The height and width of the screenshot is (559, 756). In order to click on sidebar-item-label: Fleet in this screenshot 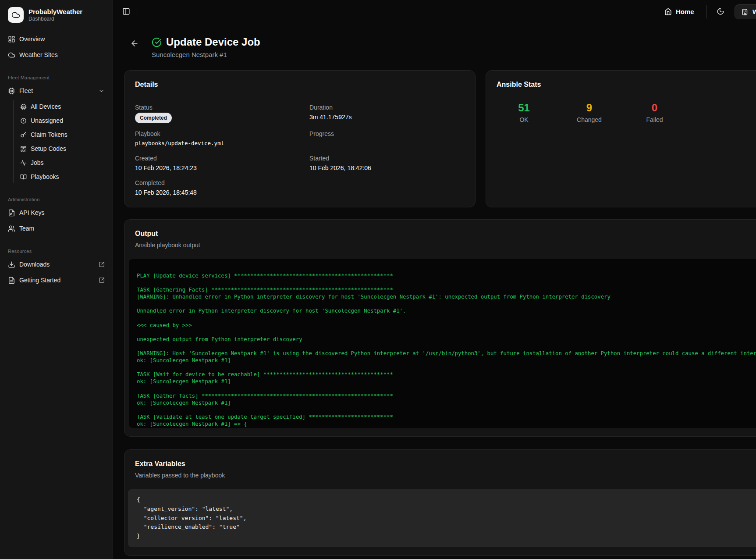, I will do `click(26, 91)`.